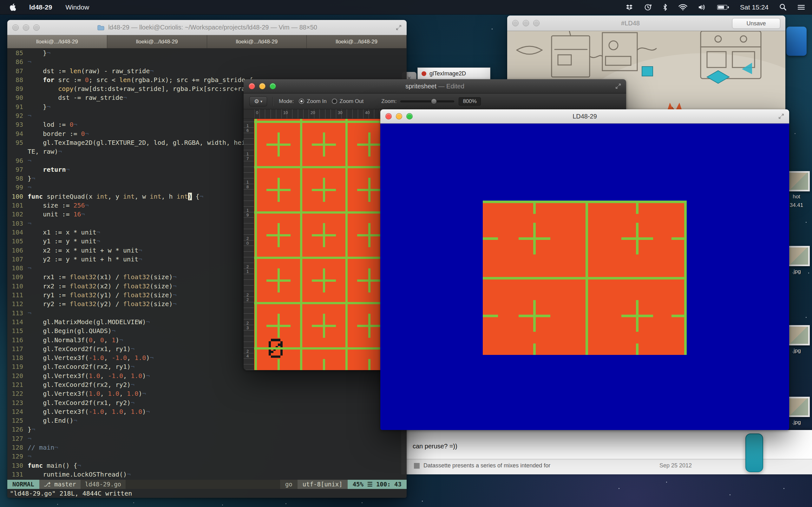 The image size is (812, 507). What do you see at coordinates (630, 23) in the screenshot?
I see `chat-window-title: #LD48` at bounding box center [630, 23].